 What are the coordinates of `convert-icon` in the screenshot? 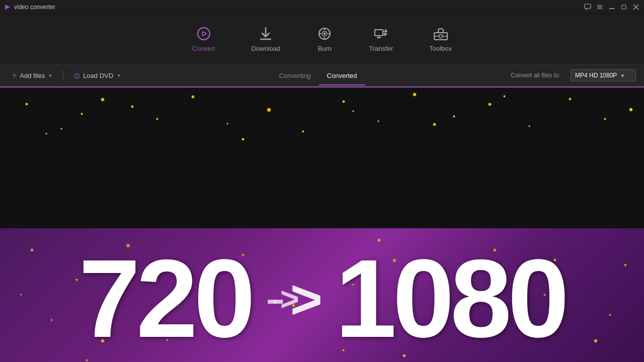 It's located at (204, 34).